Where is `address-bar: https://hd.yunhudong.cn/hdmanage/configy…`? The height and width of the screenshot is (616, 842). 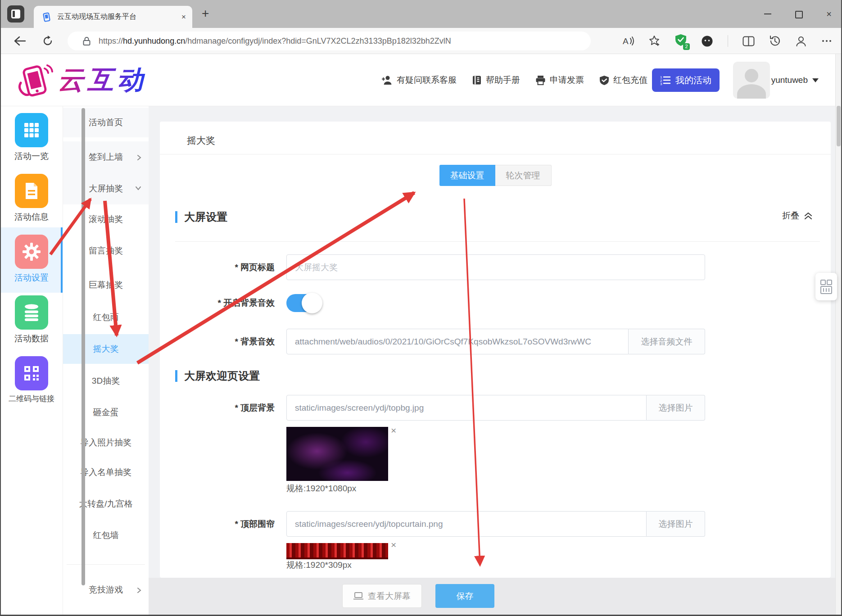 address-bar: https://hd.yunhudong.cn/hdmanage/configy… is located at coordinates (329, 41).